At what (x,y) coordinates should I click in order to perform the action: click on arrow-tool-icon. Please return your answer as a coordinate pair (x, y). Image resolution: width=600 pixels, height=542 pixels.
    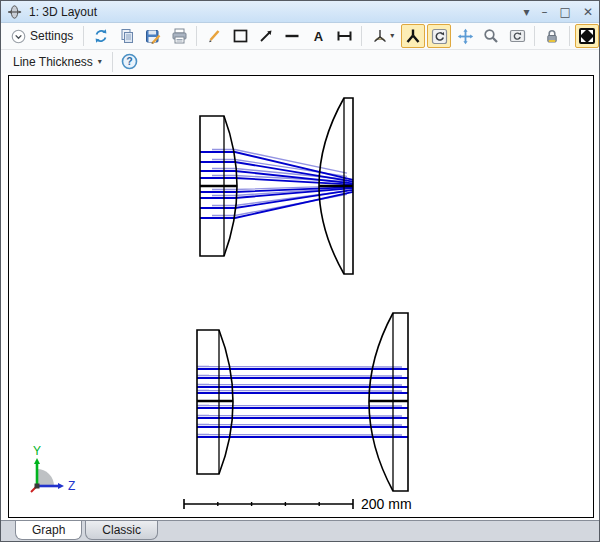
    Looking at the image, I should click on (266, 36).